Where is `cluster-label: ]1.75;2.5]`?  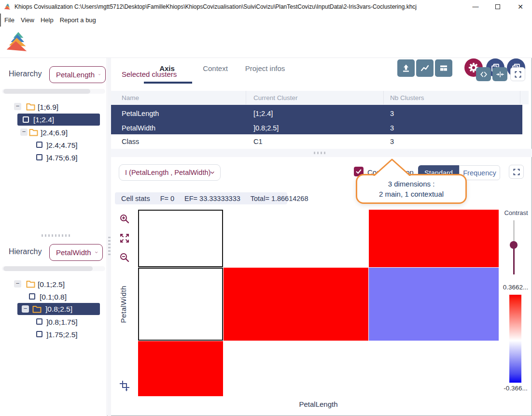 cluster-label: ]1.75;2.5] is located at coordinates (62, 335).